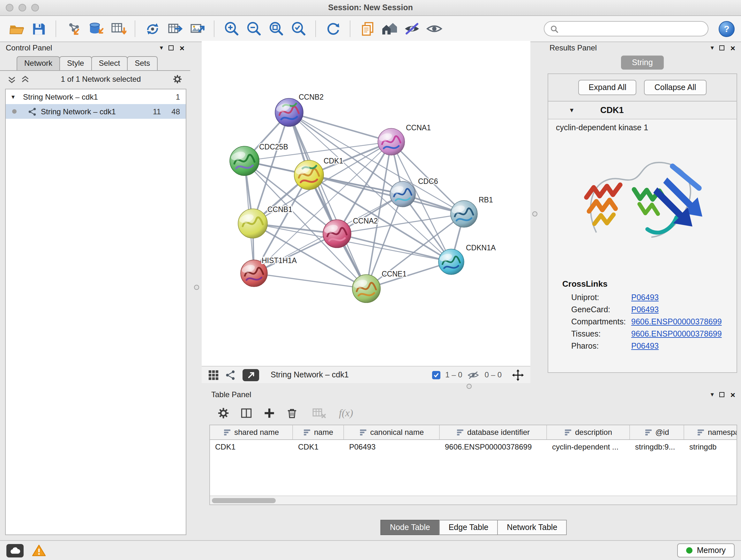  Describe the element at coordinates (35, 7) in the screenshot. I see `maximize-button` at that location.